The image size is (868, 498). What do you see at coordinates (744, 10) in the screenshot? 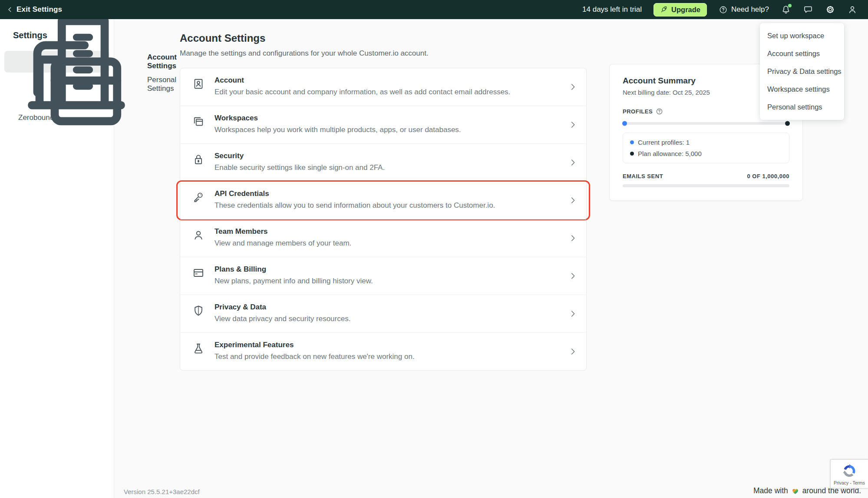
I see `need-help-button: Need help?` at bounding box center [744, 10].